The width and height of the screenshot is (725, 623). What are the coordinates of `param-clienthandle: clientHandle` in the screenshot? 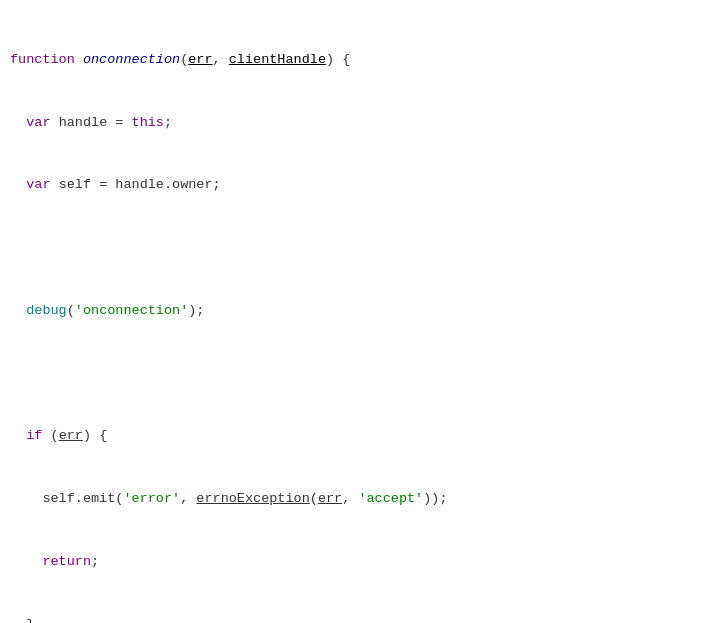 It's located at (278, 60).